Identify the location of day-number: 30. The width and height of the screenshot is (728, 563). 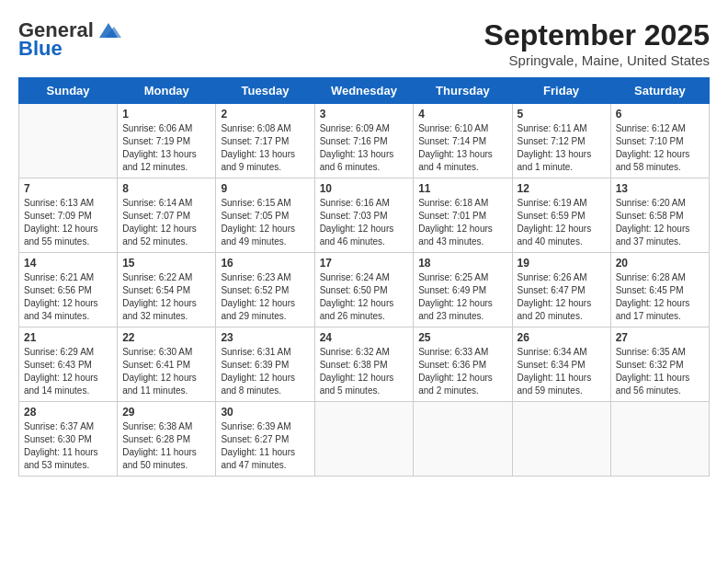
(265, 412).